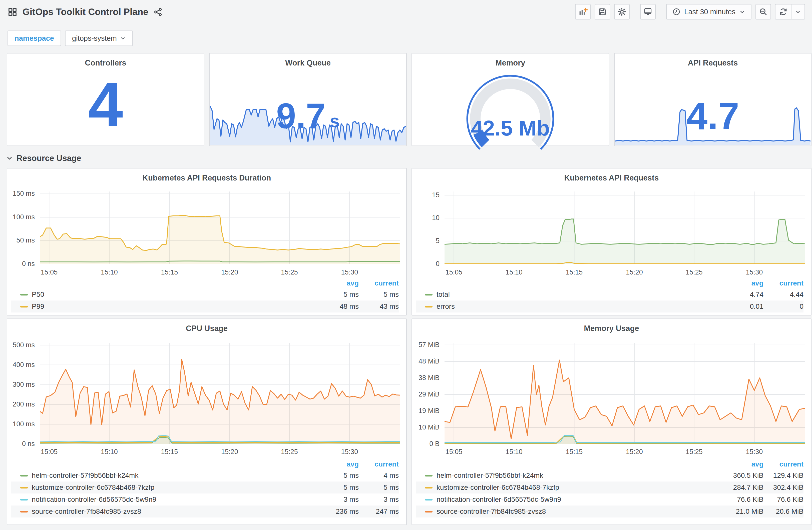 The width and height of the screenshot is (812, 530). I want to click on refresh-button, so click(783, 12).